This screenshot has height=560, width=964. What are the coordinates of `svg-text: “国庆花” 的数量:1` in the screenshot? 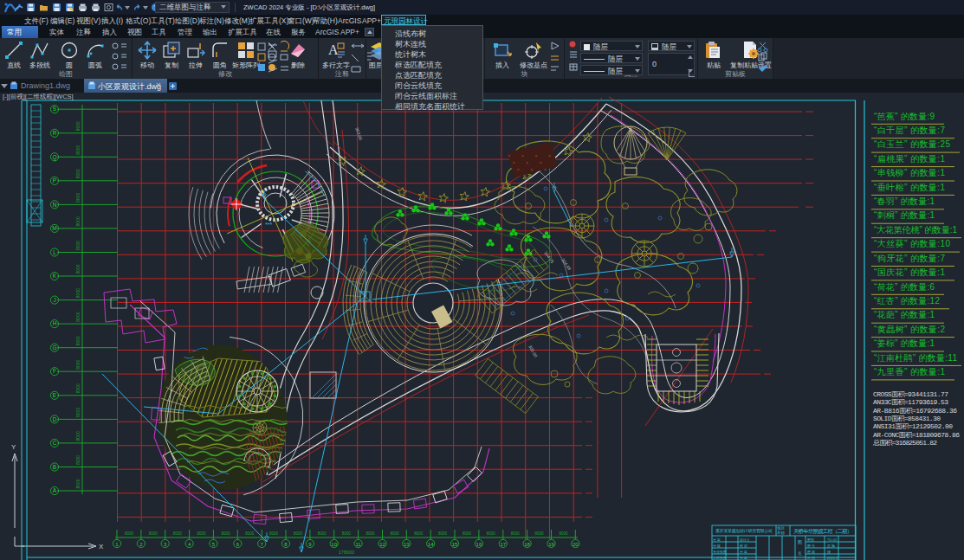 It's located at (909, 272).